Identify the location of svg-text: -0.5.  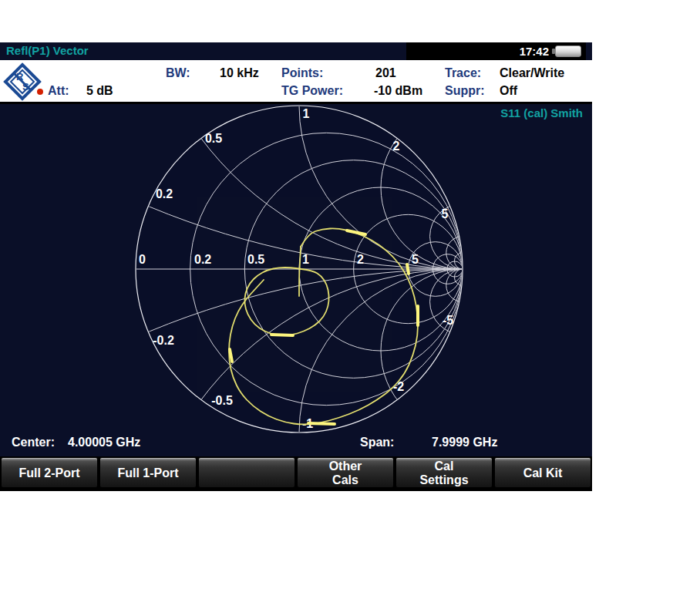
(222, 401).